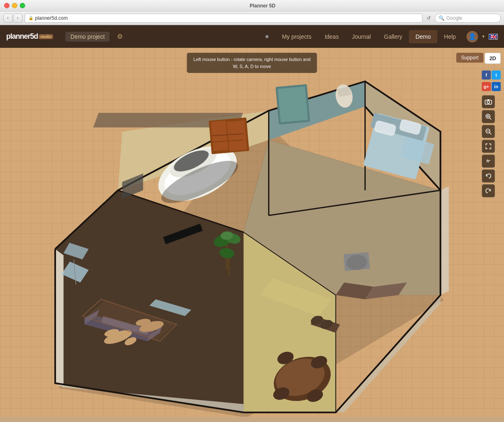 The image size is (504, 422). I want to click on search-icon: 🔍, so click(441, 18).